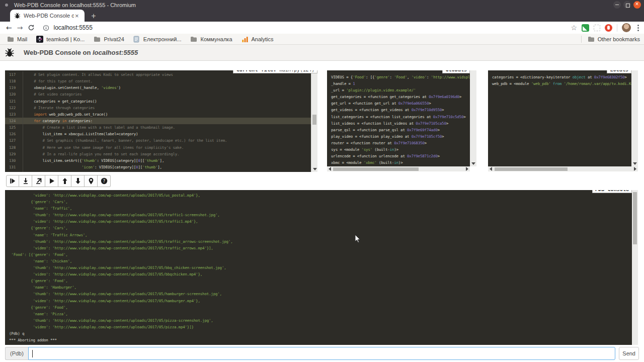 The height and width of the screenshot is (362, 644). What do you see at coordinates (626, 28) in the screenshot?
I see `profile-avatar` at bounding box center [626, 28].